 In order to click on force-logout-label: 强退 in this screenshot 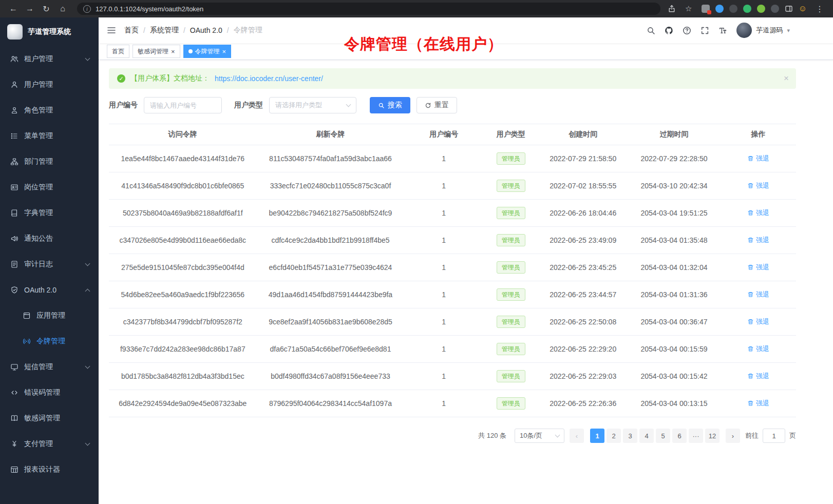, I will do `click(763, 349)`.